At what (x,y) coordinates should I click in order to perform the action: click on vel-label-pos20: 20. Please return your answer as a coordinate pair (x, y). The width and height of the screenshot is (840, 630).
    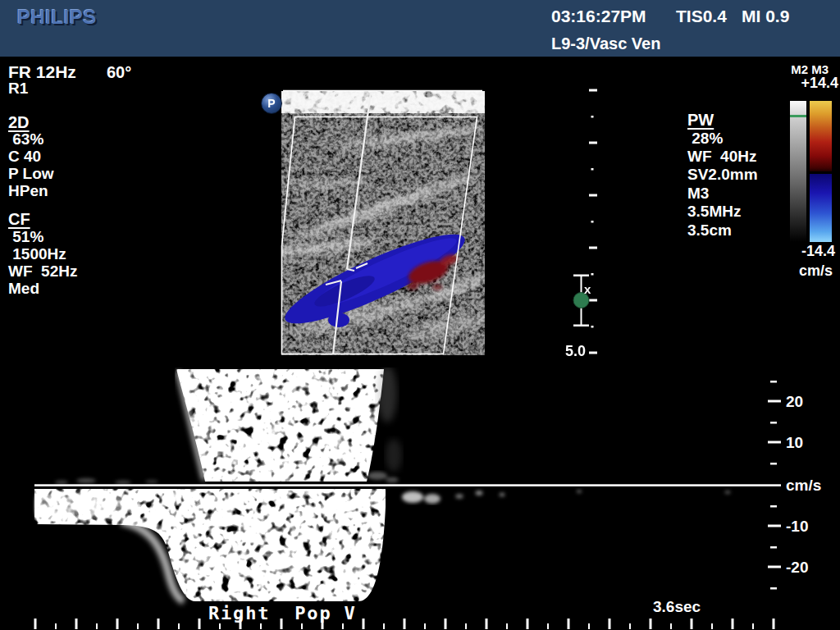
    Looking at the image, I should click on (794, 402).